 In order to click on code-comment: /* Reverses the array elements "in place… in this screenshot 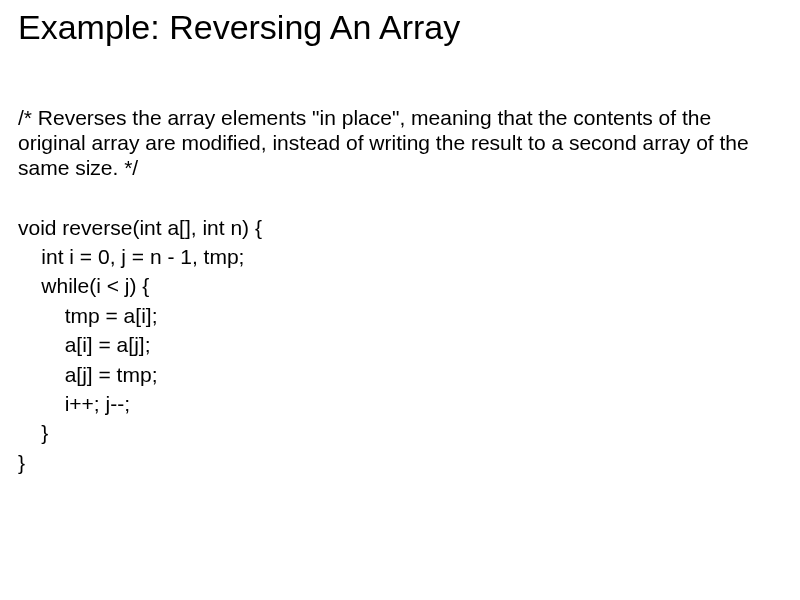, I will do `click(400, 143)`.